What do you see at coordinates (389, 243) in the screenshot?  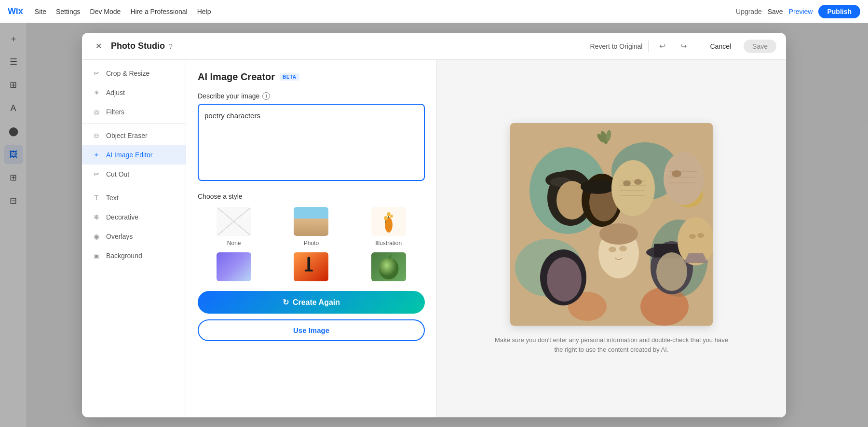 I see `style-name-illustration: Illustration` at bounding box center [389, 243].